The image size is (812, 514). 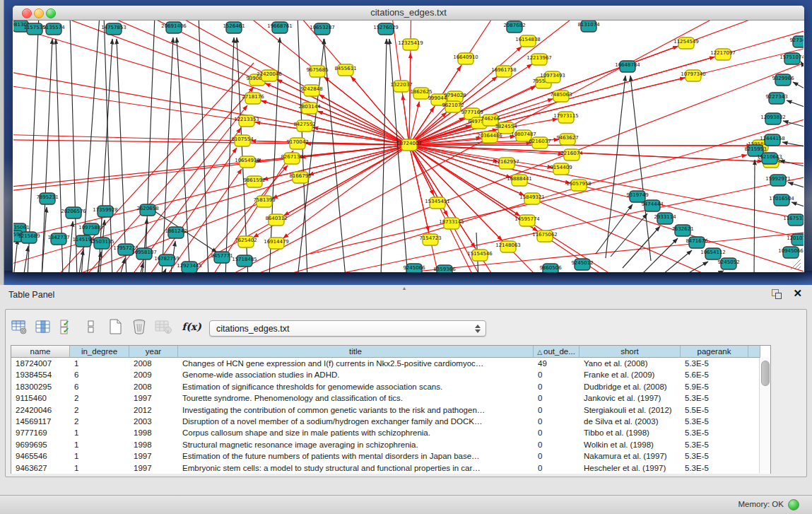 I want to click on node-label: 12148063, so click(x=508, y=245).